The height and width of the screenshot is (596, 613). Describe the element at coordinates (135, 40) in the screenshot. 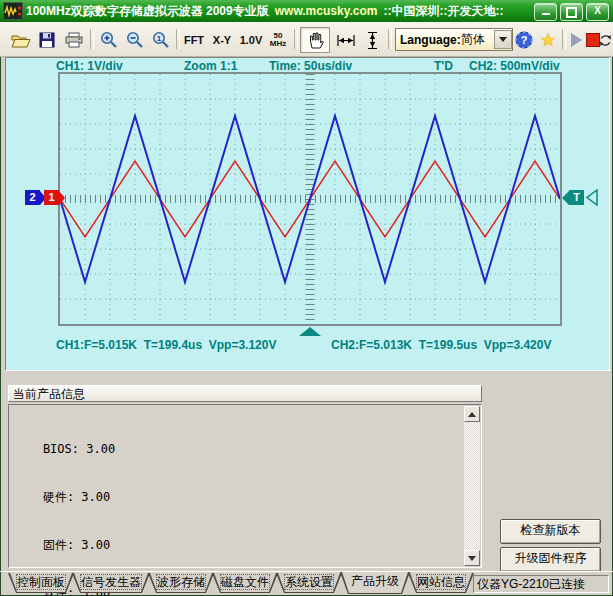

I see `zoom-out-button` at that location.